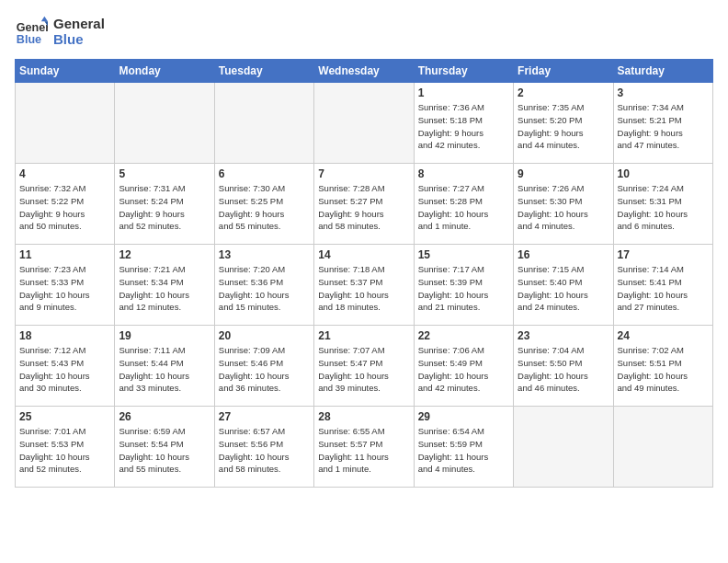 This screenshot has height=563, width=728. Describe the element at coordinates (65, 204) in the screenshot. I see `calendar-cell: 4Sunrise: 7:32 AMSunset: 5:22 PMDaylight…` at that location.